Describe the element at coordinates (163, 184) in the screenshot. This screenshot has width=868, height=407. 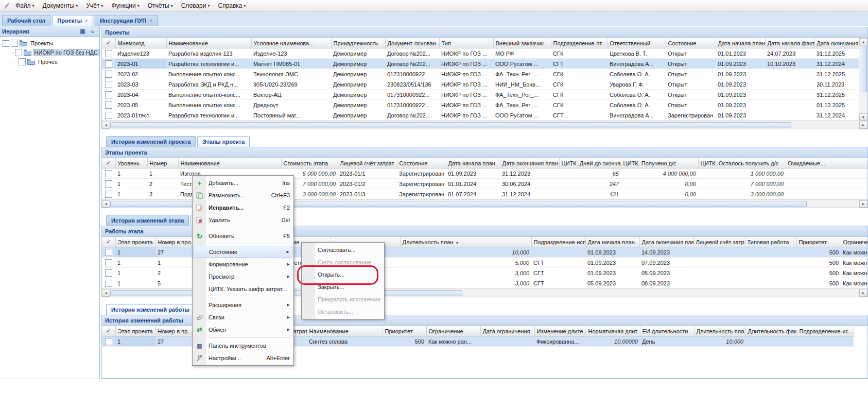
I see `table-cell: 2` at that location.